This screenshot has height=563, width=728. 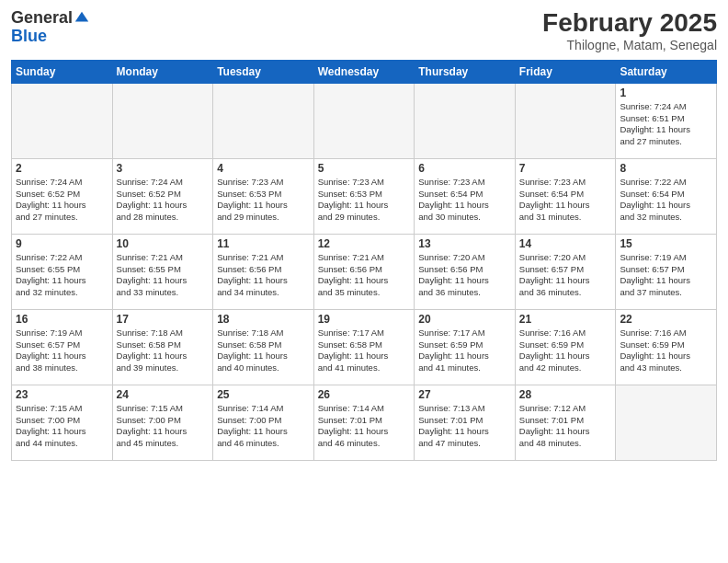 What do you see at coordinates (264, 196) in the screenshot?
I see `calendar-cell: 4Sunrise: 7:23 AM Sunset: 6:53 PM Daylig…` at bounding box center [264, 196].